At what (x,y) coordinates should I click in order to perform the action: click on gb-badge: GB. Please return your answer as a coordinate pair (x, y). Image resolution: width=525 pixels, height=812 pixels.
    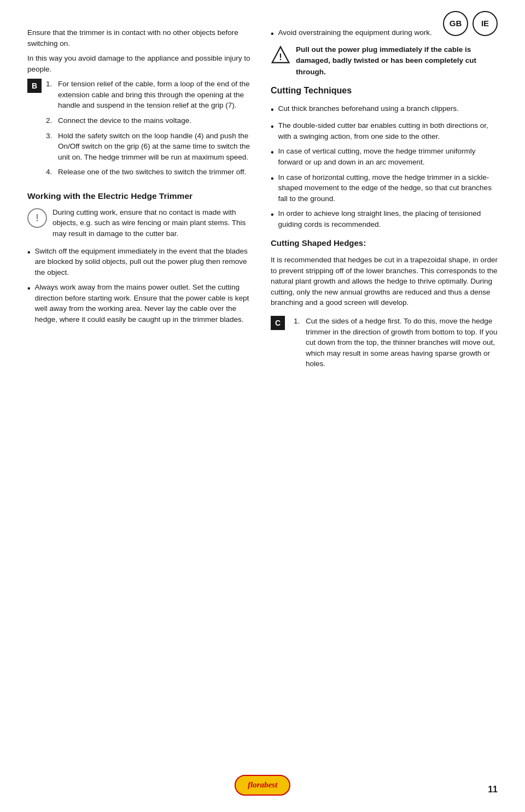
    Looking at the image, I should click on (456, 23).